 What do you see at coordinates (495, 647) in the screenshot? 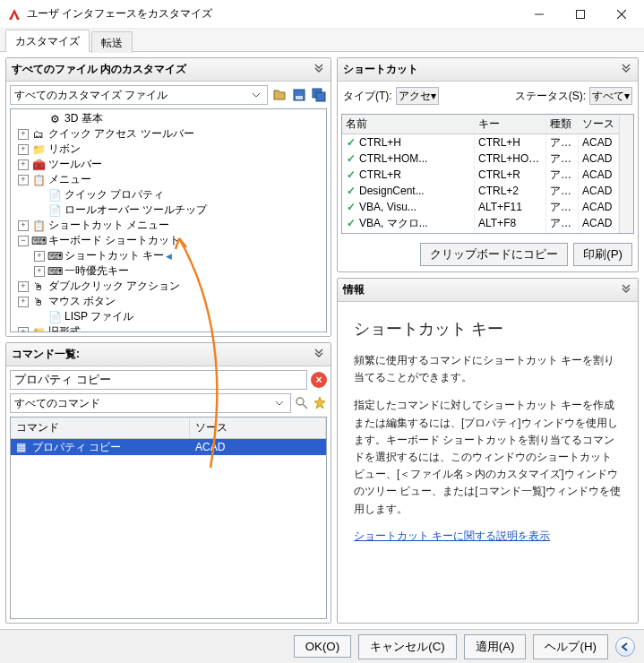
I see `apply-button: 適用(A)` at bounding box center [495, 647].